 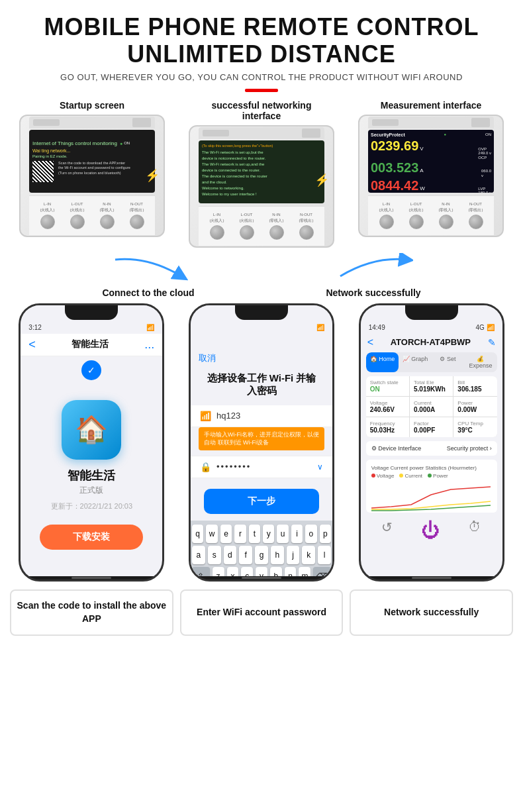 What do you see at coordinates (269, 534) in the screenshot?
I see `key-y: y` at bounding box center [269, 534].